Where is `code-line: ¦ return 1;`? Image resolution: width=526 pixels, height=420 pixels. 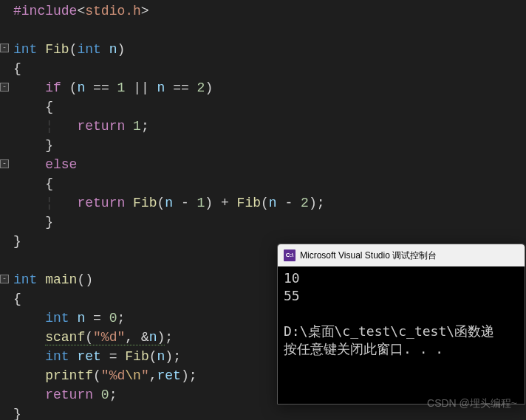 code-line: ¦ return 1; is located at coordinates (263, 126).